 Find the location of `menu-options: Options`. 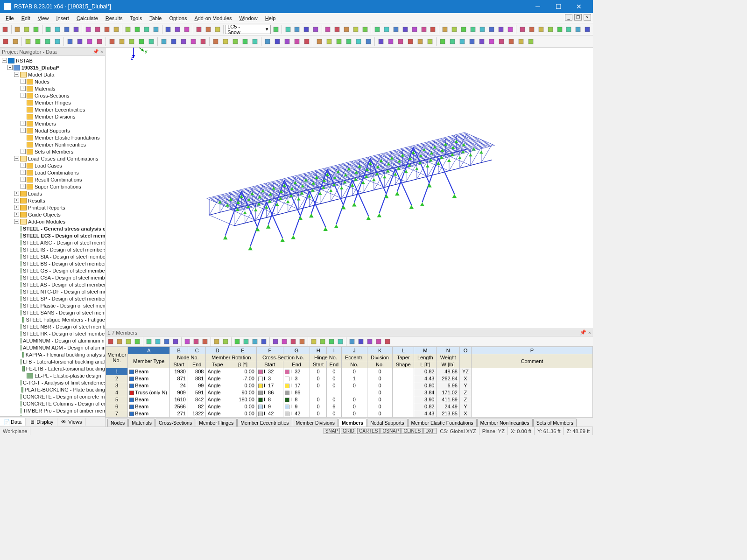

menu-options: Options is located at coordinates (178, 18).